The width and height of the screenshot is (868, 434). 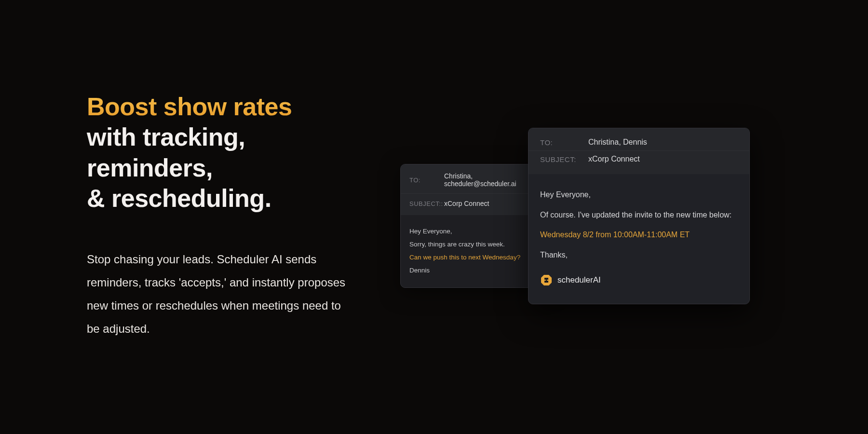 What do you see at coordinates (475, 190) in the screenshot?
I see `email-back-header: TO: Christina, scheduler@scheduler.ai SU…` at bounding box center [475, 190].